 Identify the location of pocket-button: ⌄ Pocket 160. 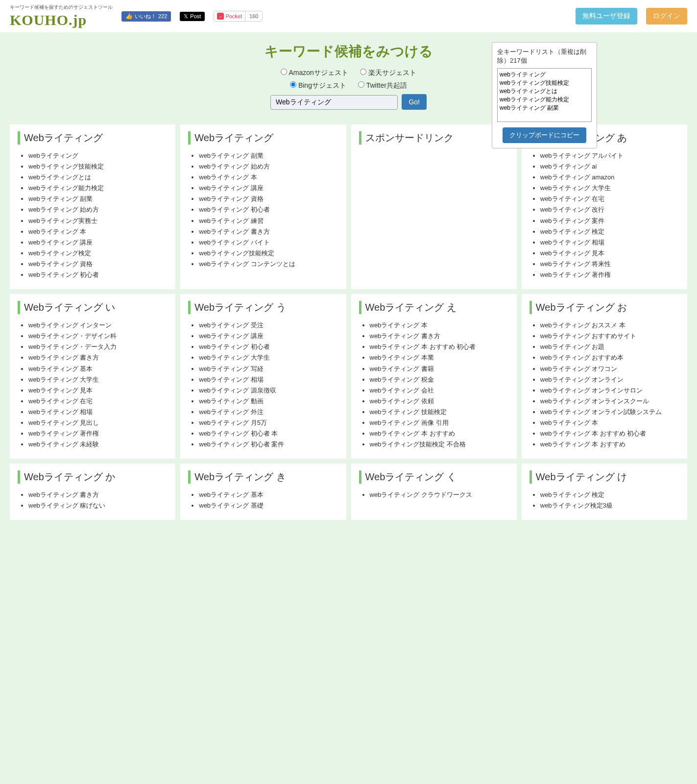
(238, 16).